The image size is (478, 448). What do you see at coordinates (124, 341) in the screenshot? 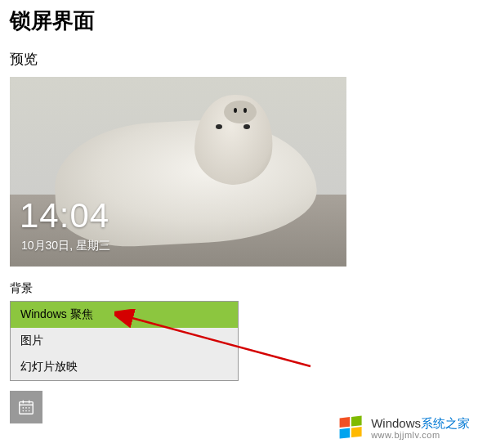
I see `background-dropdown: Windows 聚焦 图片 幻灯片放映` at bounding box center [124, 341].